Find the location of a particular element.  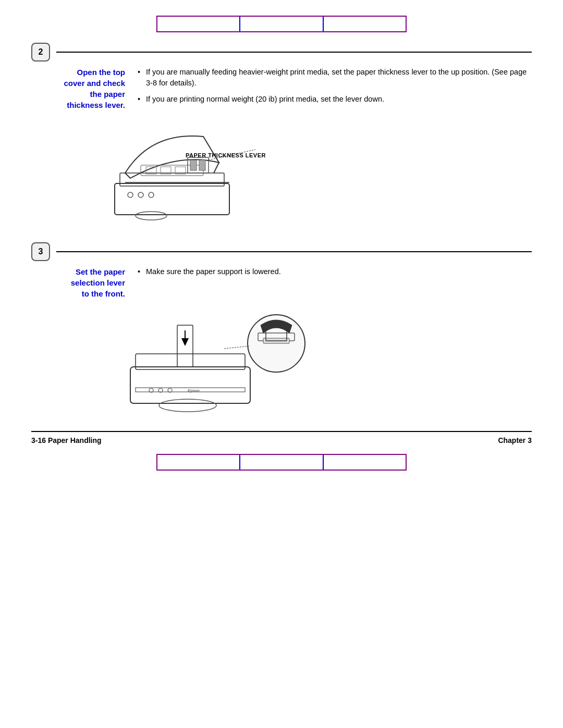

bottom-nav-bar is located at coordinates (282, 462).